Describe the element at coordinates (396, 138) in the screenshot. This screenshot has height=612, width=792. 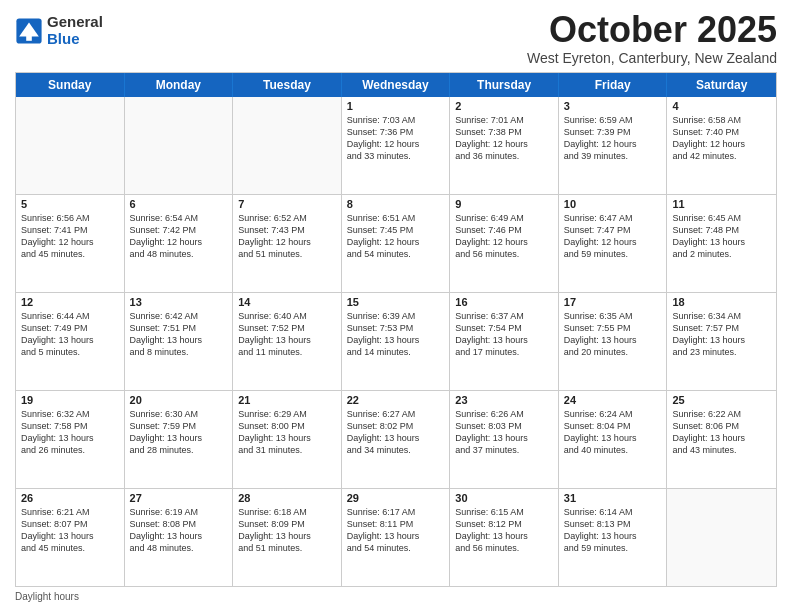
I see `cell-content: Sunrise: 7:03 AM Sunset: 7:36 PM Dayligh…` at that location.